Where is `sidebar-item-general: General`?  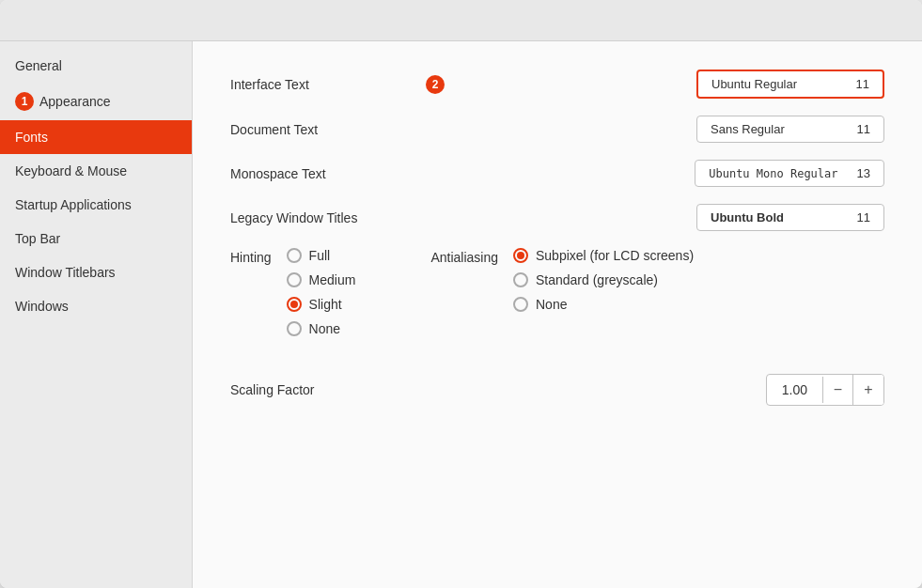
sidebar-item-general: General is located at coordinates (96, 66).